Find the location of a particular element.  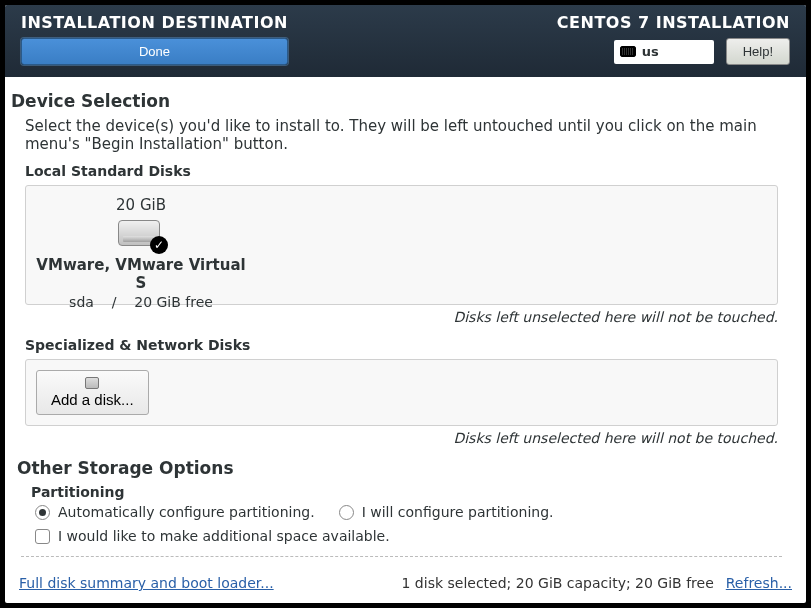

keyboard-layout-selector: us is located at coordinates (664, 52).